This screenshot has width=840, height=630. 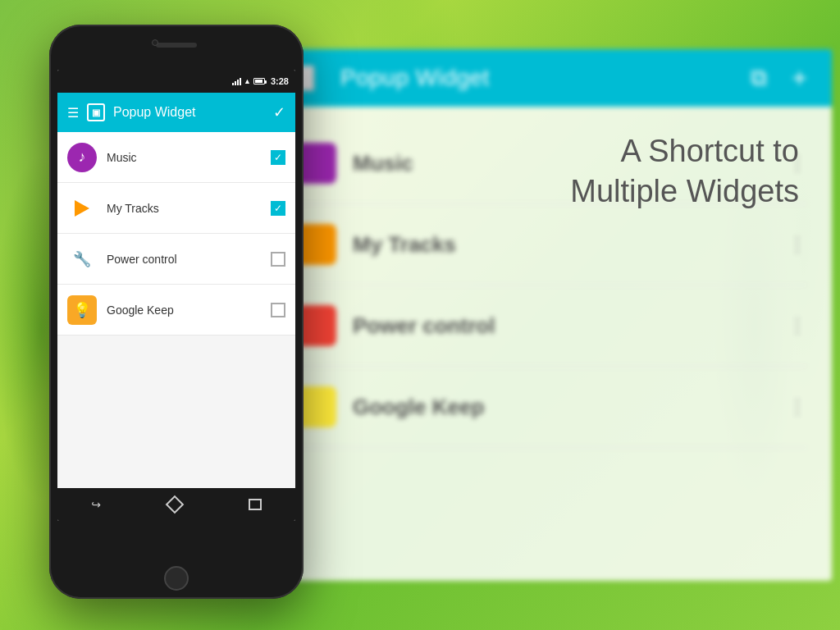 I want to click on wifi-icon: ▲, so click(x=248, y=81).